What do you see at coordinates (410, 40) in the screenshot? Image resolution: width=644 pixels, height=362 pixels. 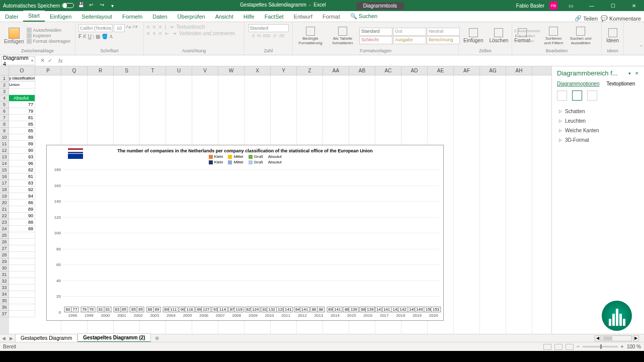 I see `style-output: Ausgabe` at bounding box center [410, 40].